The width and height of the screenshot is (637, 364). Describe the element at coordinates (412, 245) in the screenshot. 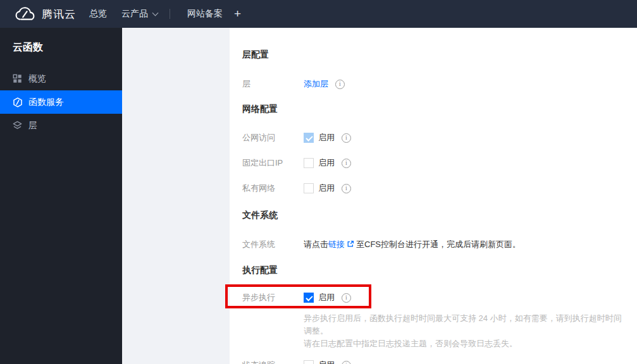

I see `filesystem-instruction: 请点击链接至CFS控制台进行开通，完成后请刷新页面。` at that location.